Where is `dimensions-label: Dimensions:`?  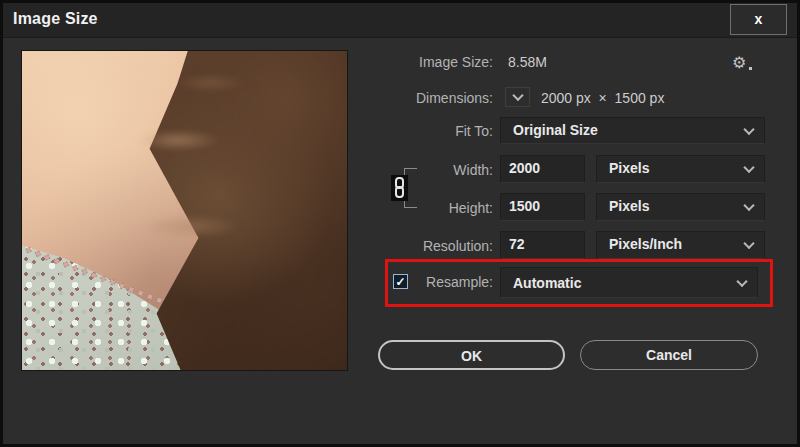 dimensions-label: Dimensions: is located at coordinates (438, 98).